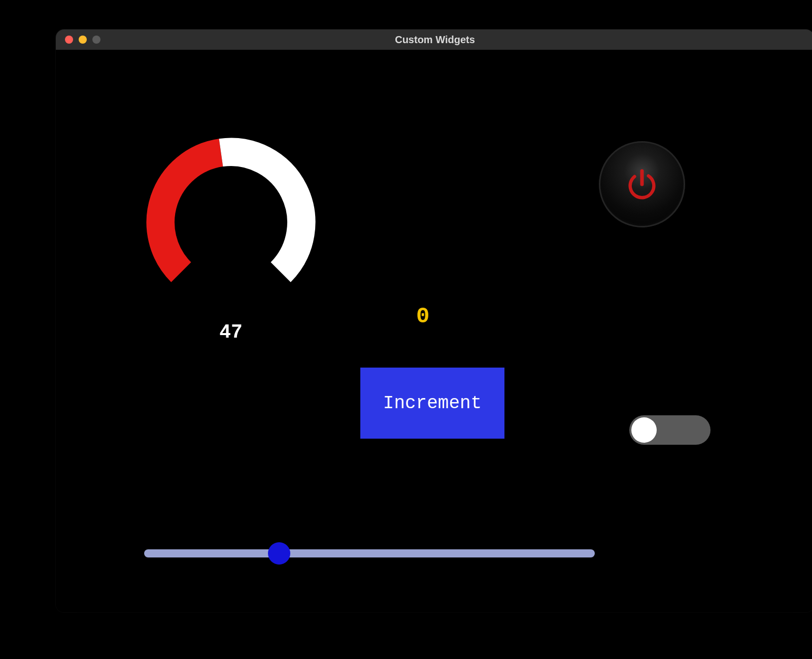  I want to click on zoom-window-button, so click(96, 40).